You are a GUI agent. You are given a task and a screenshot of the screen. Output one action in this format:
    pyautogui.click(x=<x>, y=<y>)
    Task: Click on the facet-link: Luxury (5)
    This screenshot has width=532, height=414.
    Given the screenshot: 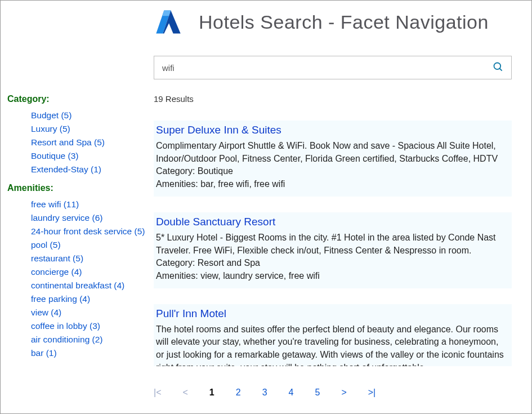 What is the action you would take?
    pyautogui.click(x=51, y=128)
    